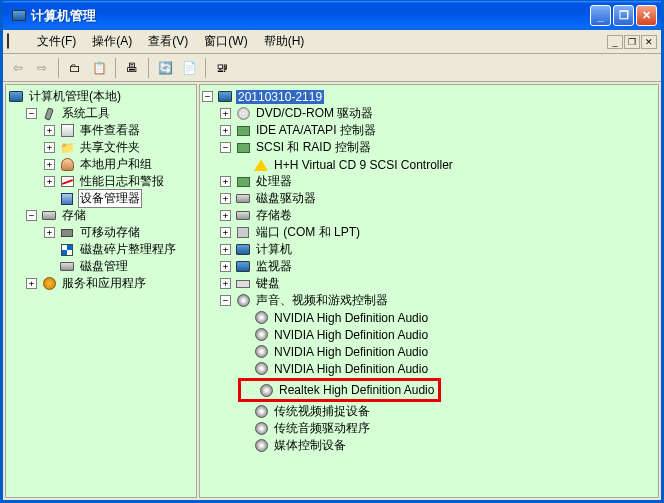 The image size is (664, 503). Describe the element at coordinates (332, 15) in the screenshot. I see `titlebar: 计算机管理 _ ❐ ✕` at that location.